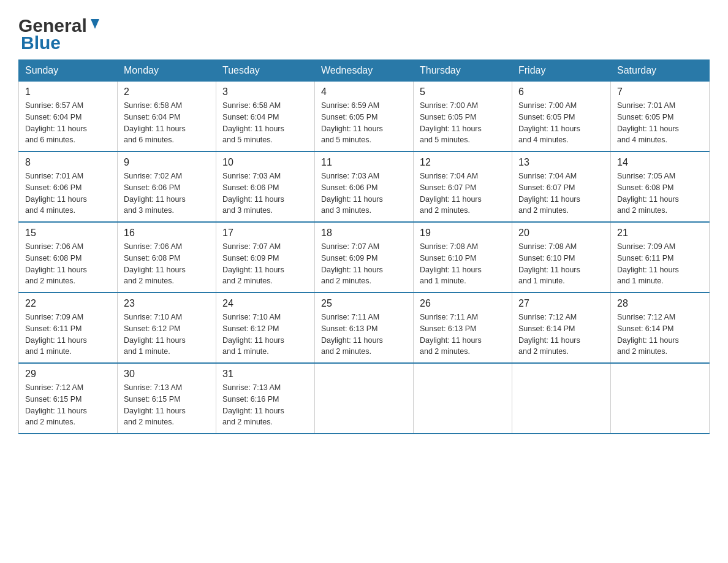  What do you see at coordinates (69, 117) in the screenshot?
I see `calendar-cell: 1 Sunrise: 6:57 AM Sunset: 6:04 PM Dayli…` at bounding box center [69, 117].